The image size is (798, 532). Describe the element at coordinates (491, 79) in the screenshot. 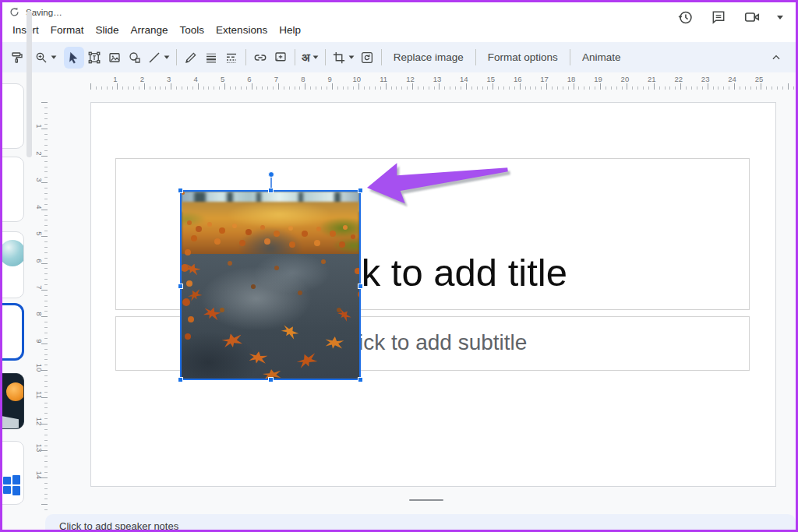

I see `ruler-number: 15` at that location.